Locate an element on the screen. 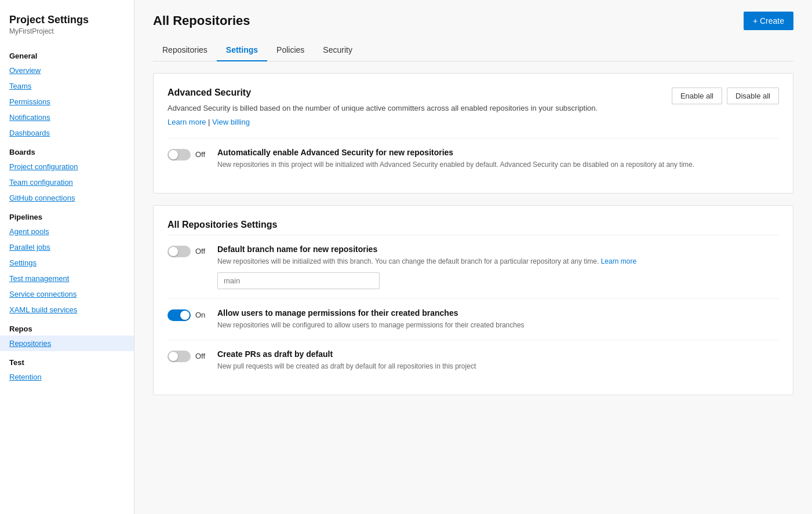  manage-permissions-toggle: On is located at coordinates (188, 315).